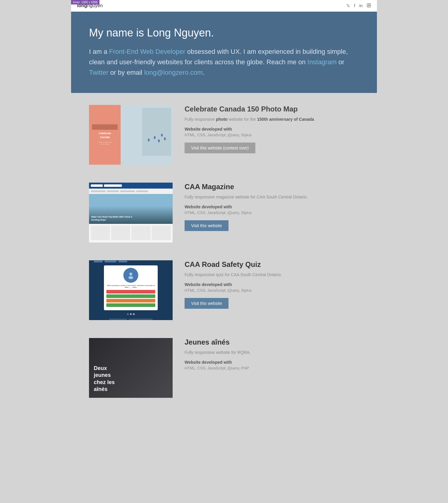  What do you see at coordinates (272, 368) in the screenshot?
I see `tech-3: HTML, CSS, JavaScript, jQuery, PHP` at bounding box center [272, 368].